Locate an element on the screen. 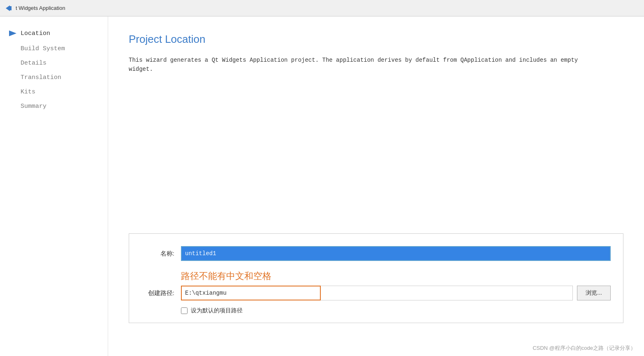 The image size is (644, 356). sidebar-item-label-translation: Translation is located at coordinates (41, 77).